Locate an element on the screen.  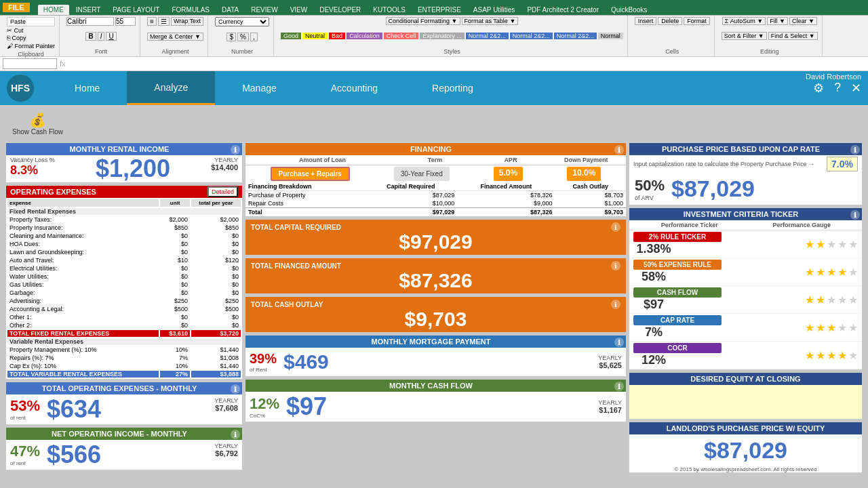
purchase-repairs-button: Purchase + Repairs is located at coordinates (311, 174).